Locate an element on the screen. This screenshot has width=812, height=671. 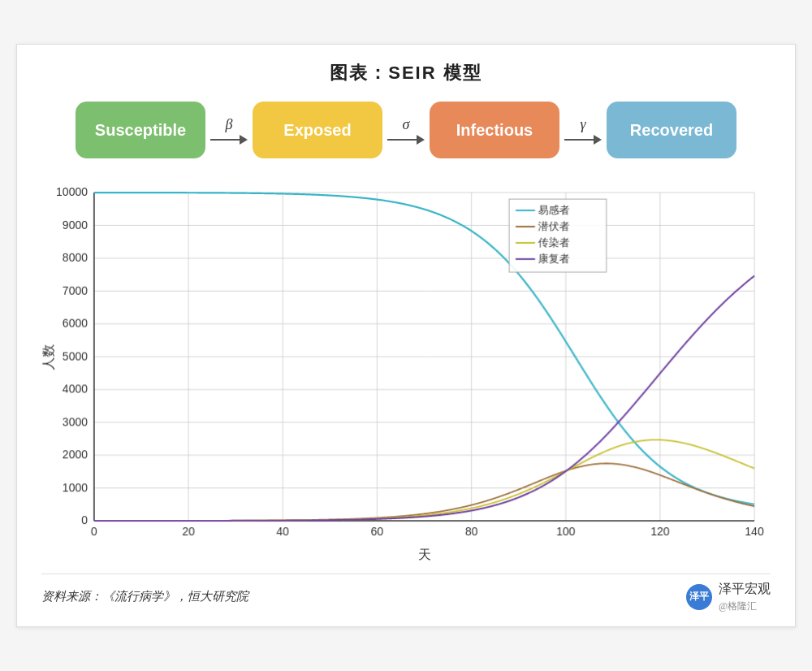
brand-logo: 泽平 is located at coordinates (699, 597).